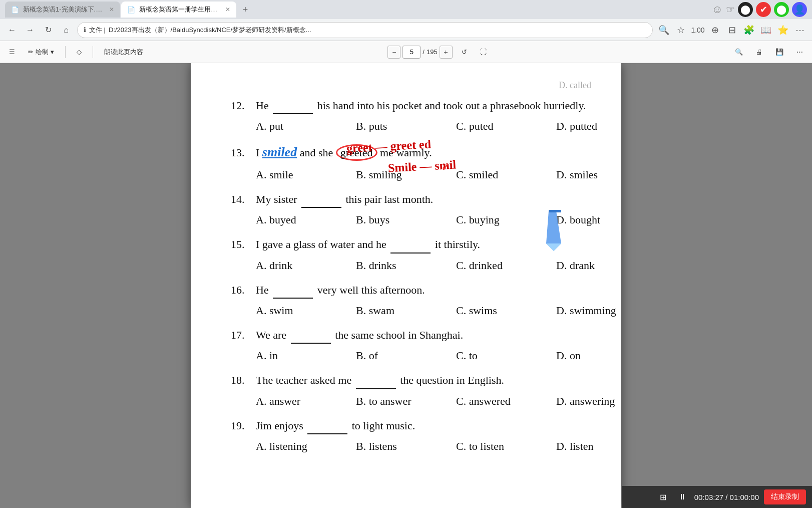  Describe the element at coordinates (717, 10) in the screenshot. I see `smiley-icon: ☺` at that location.